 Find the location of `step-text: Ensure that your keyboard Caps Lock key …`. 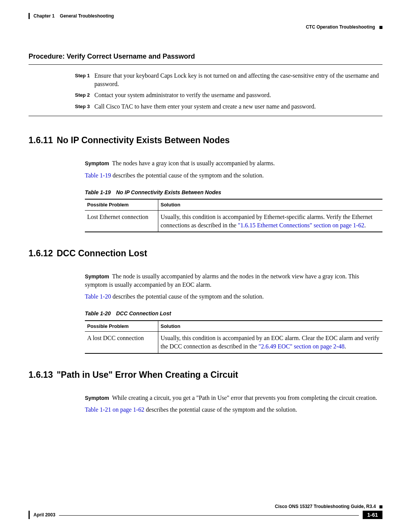

step-text: Ensure that your keyboard Caps Lock key … is located at coordinates (238, 80).